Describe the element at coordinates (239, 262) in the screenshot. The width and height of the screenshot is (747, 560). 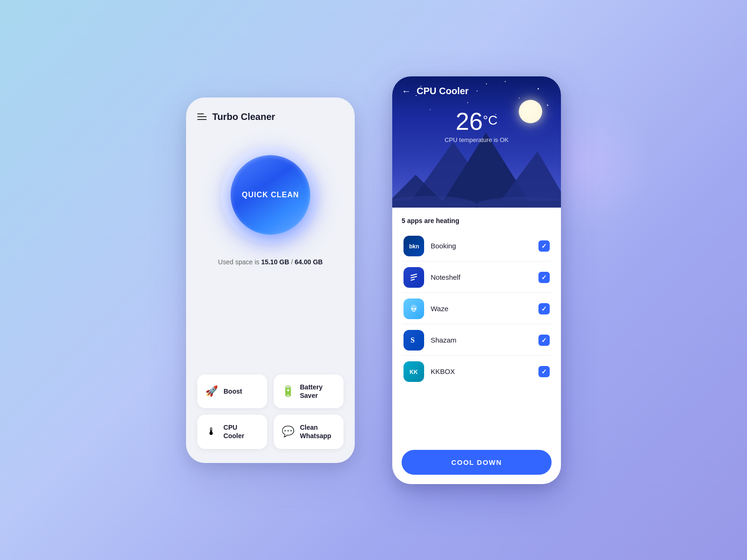
I see `storage-prefix: Used space is` at that location.